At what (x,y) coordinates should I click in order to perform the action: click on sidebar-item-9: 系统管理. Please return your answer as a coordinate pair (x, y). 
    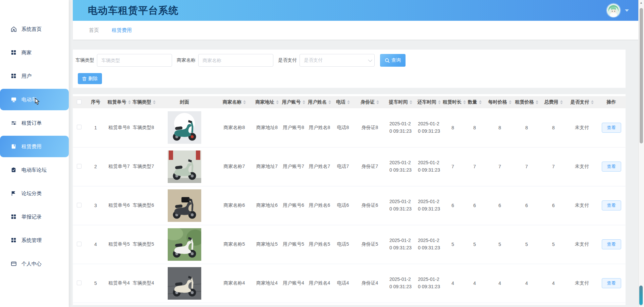
    Looking at the image, I should click on (34, 240).